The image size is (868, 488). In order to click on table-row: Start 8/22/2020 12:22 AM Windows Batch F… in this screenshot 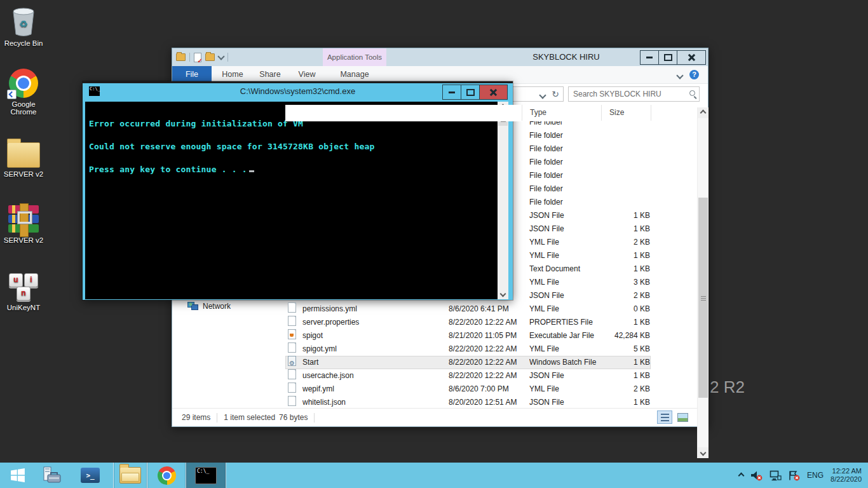, I will do `click(468, 362)`.